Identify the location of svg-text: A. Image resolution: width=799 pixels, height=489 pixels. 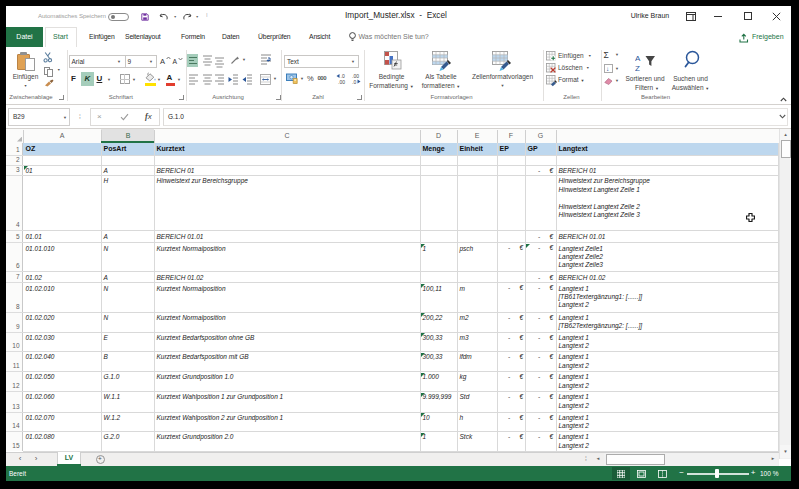
(638, 58).